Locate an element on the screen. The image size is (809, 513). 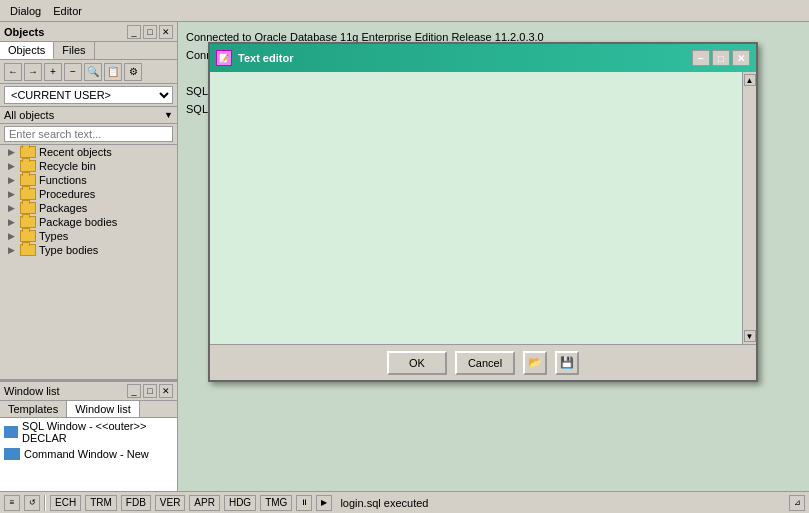
status-apr: APR is located at coordinates (204, 503).